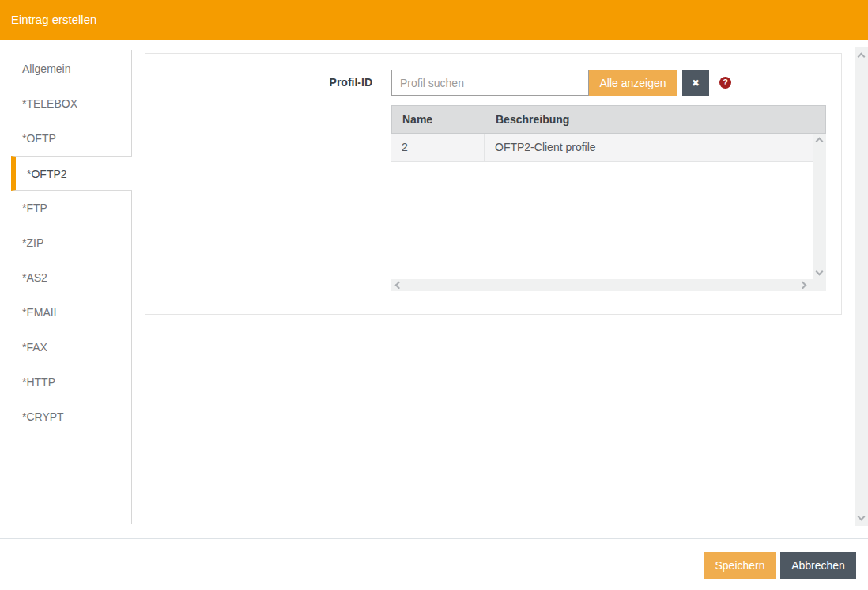 This screenshot has height=590, width=868. What do you see at coordinates (696, 82) in the screenshot?
I see `clear-search-button: ✖` at bounding box center [696, 82].